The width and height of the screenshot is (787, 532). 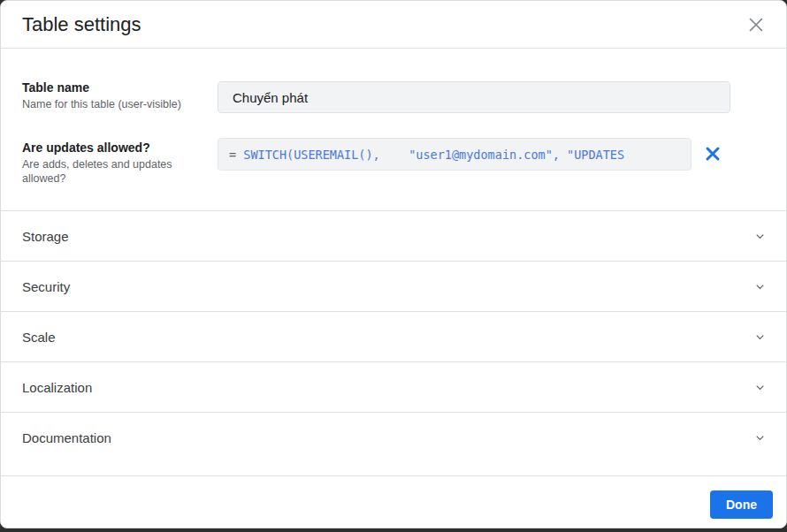 I want to click on section-localization: Localization, so click(x=394, y=387).